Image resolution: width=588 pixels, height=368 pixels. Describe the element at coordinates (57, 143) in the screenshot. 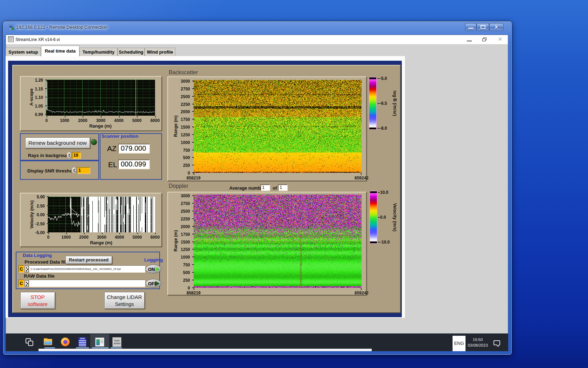

I see `renew-background-button: Renew background now` at that location.